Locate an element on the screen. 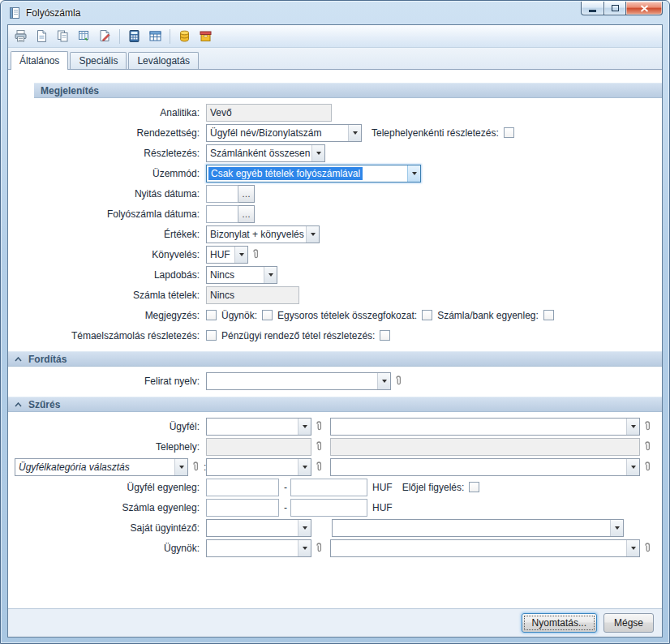  szamla-egyenleg-label: Számla egyenleg: is located at coordinates (110, 508).